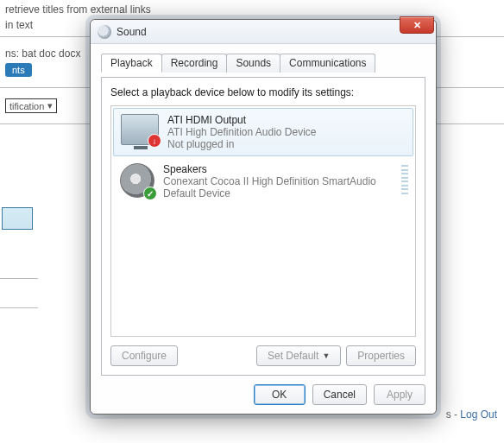 The image size is (504, 443). I want to click on device-name: ATI HDMI Output, so click(242, 120).